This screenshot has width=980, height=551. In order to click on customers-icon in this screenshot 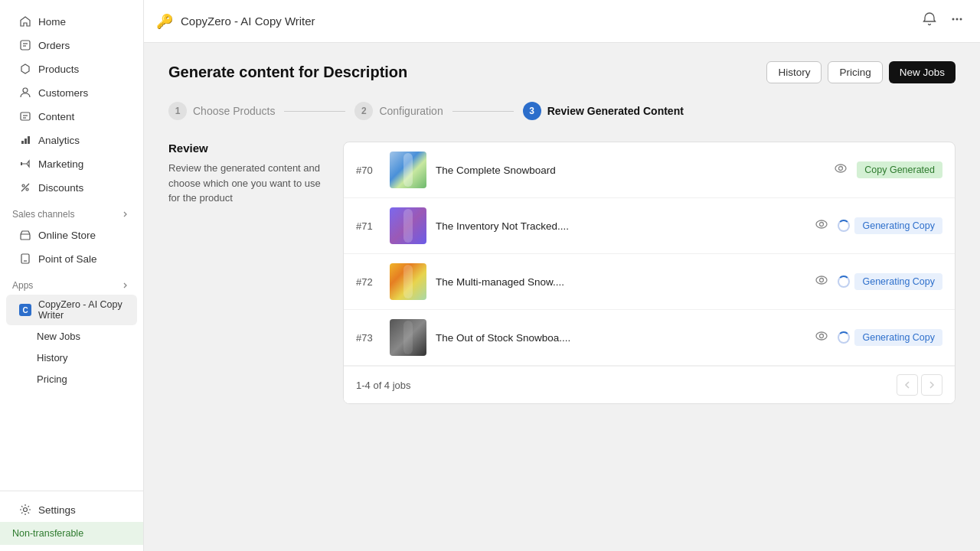, I will do `click(25, 93)`.